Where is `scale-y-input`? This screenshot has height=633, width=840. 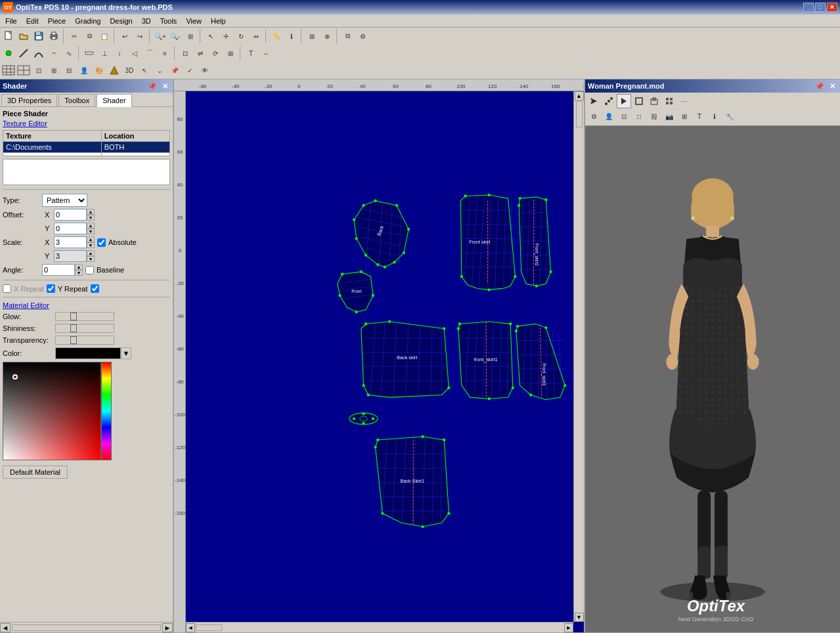
scale-y-input is located at coordinates (70, 256).